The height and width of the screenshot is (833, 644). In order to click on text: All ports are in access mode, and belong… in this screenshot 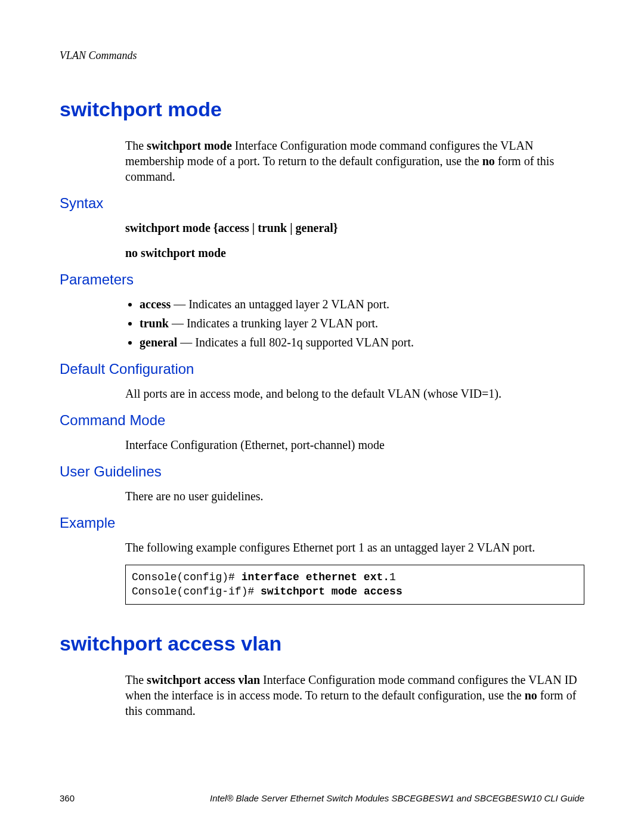, I will do `click(355, 394)`.